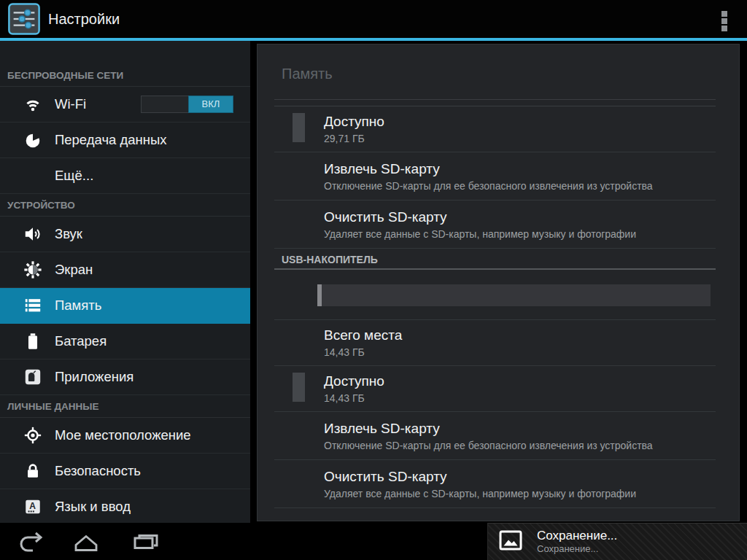  What do you see at coordinates (617, 541) in the screenshot?
I see `saving-notification-toast: Сохранение... Сохранение...` at bounding box center [617, 541].